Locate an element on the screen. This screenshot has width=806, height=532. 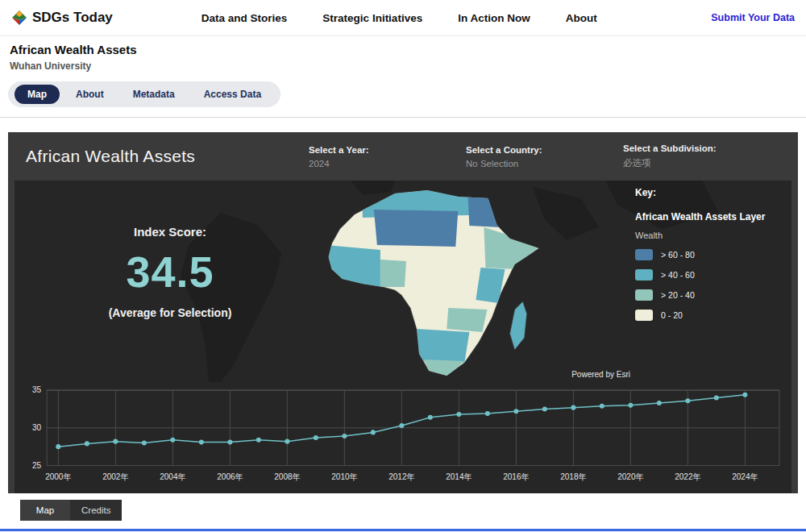
nav-item-data-and-stories: Data and Stories is located at coordinates (245, 18).